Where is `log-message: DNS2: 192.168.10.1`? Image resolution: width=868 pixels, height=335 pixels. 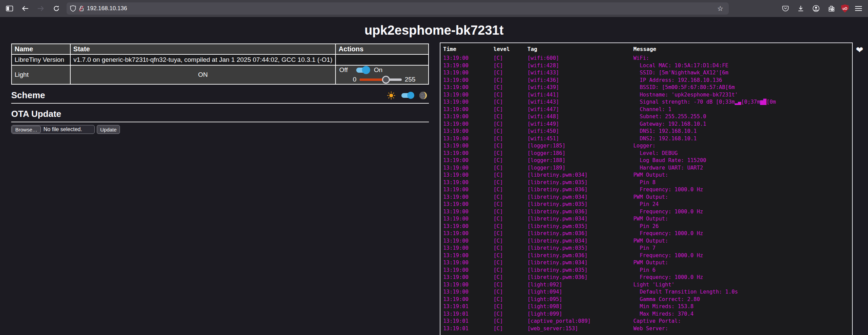 log-message: DNS2: 192.168.10.1 is located at coordinates (743, 139).